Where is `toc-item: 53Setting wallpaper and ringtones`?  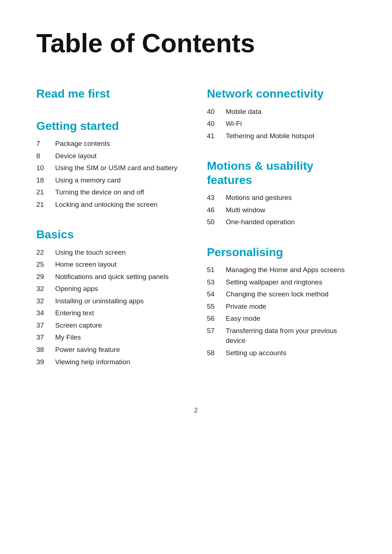 toc-item: 53Setting wallpaper and ringtones is located at coordinates (281, 282).